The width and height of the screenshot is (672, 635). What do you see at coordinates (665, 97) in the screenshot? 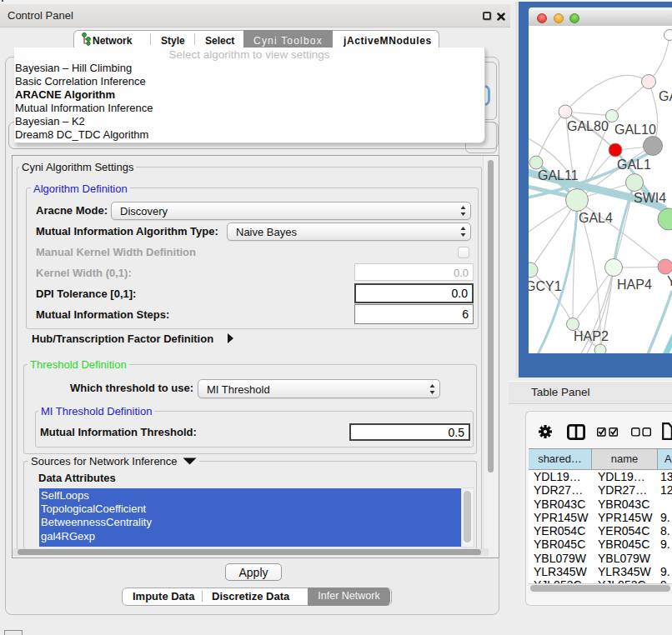
I see `svg-text: GAL` at bounding box center [665, 97].